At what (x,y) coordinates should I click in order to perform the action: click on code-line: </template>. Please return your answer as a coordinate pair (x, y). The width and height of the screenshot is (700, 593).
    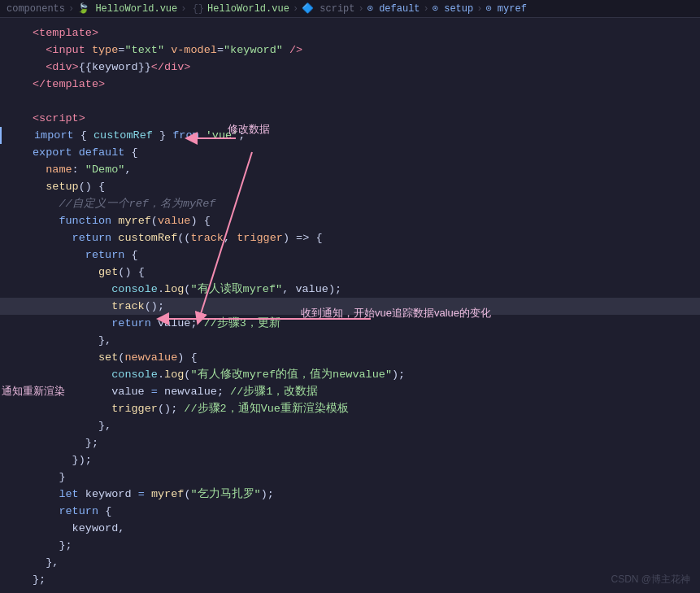
    Looking at the image, I should click on (350, 85).